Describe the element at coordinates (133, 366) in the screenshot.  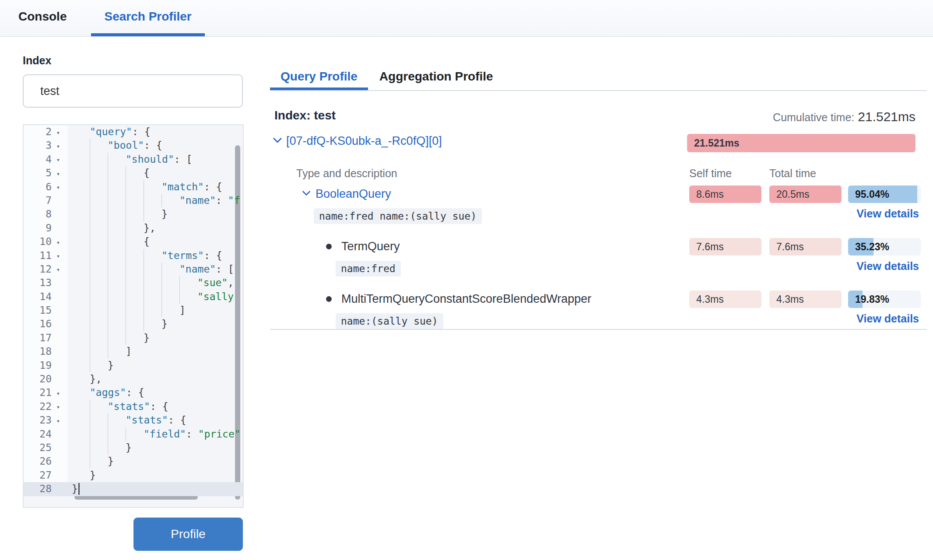
I see `editor-line-19: 19}` at that location.